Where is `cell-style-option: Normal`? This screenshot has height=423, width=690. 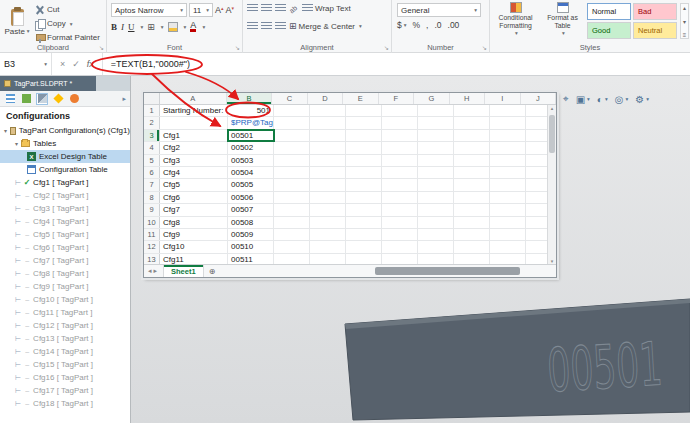 cell-style-option: Normal is located at coordinates (609, 12).